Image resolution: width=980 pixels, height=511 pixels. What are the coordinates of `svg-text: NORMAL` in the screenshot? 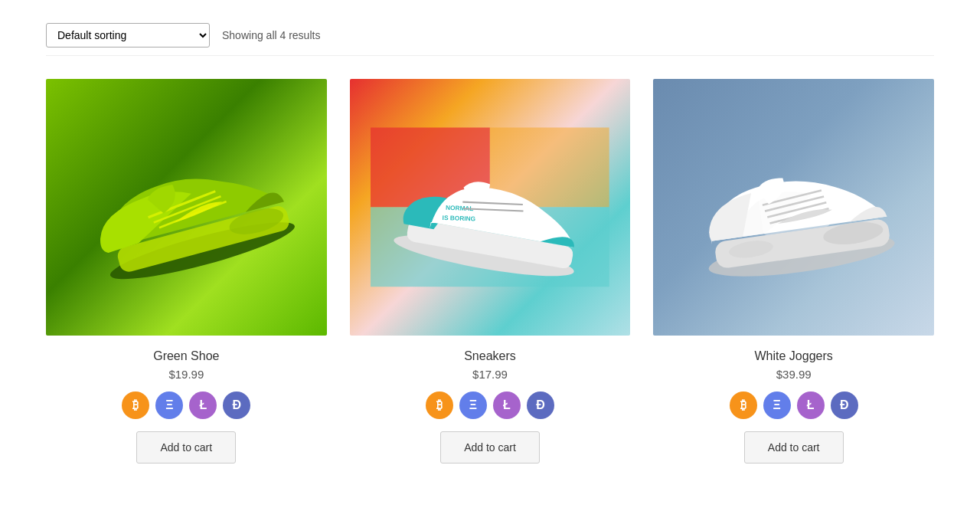 It's located at (459, 208).